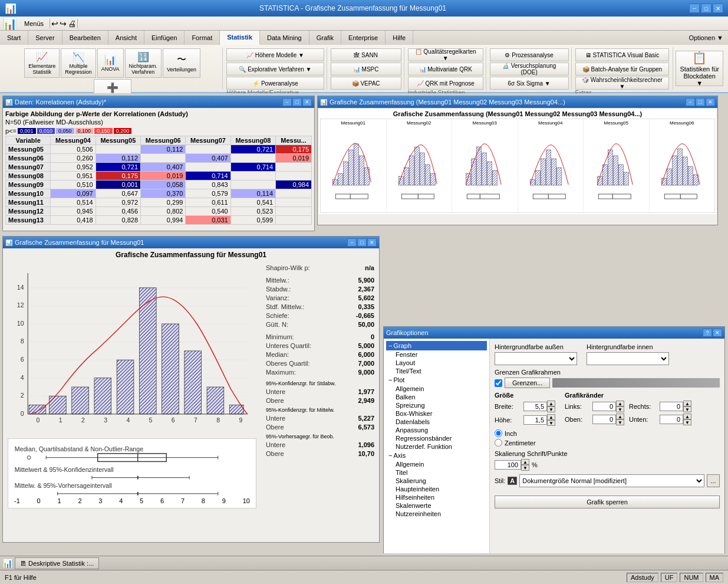  Describe the element at coordinates (436, 380) in the screenshot. I see `tree-plot-item: − Plot` at that location.